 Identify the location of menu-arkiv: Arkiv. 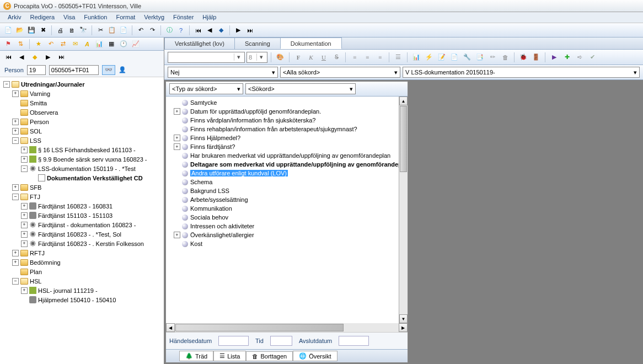
(14, 18).